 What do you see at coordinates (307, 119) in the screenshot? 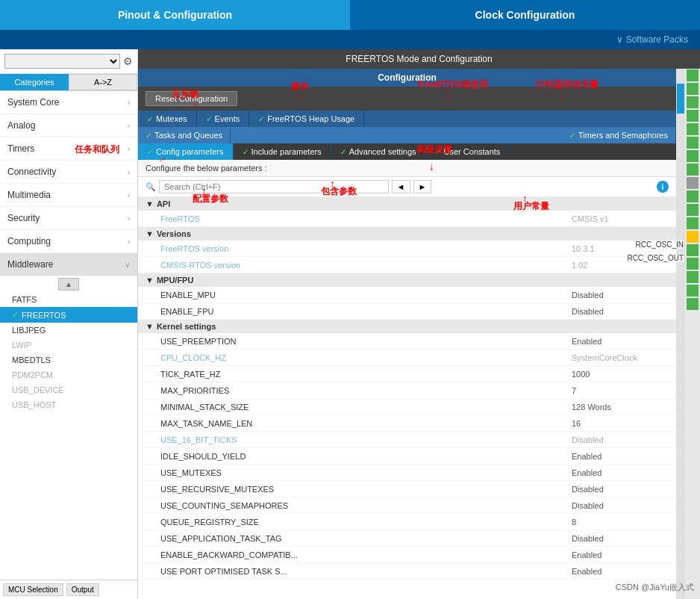
I see `tab-freertos-heap: ✓ FreeRTOS Heap Usage` at bounding box center [307, 119].